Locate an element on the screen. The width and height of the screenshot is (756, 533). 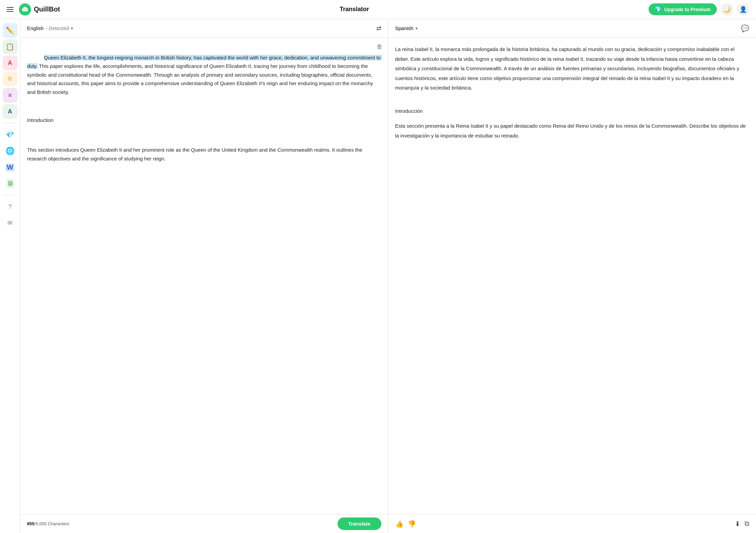
help-icon: ? is located at coordinates (10, 207).